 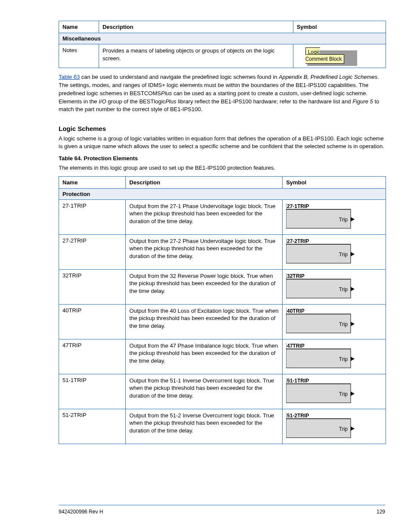 I want to click on trip-block: 47TRIP Trip, so click(x=334, y=356).